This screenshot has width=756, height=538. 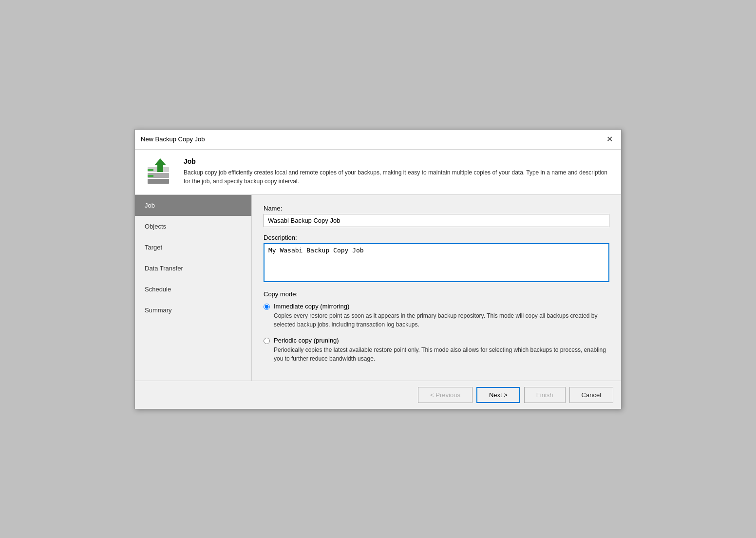 What do you see at coordinates (436, 318) in the screenshot?
I see `immediate-copy-option: Immediate copy (mirroring) Copies every …` at bounding box center [436, 318].